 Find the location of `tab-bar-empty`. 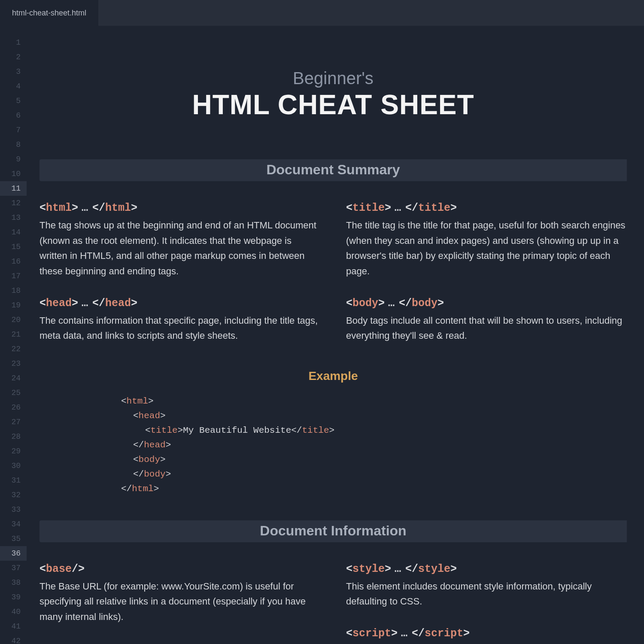

tab-bar-empty is located at coordinates (371, 13).